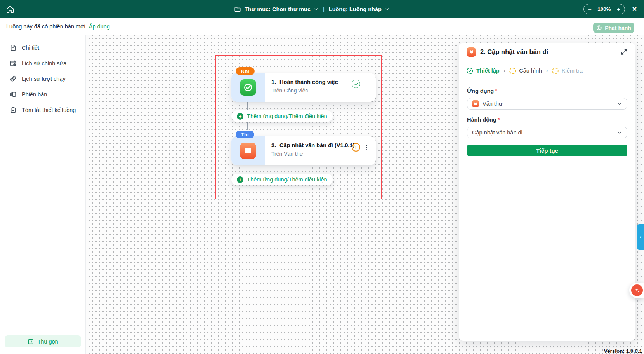 The height and width of the screenshot is (354, 644). I want to click on flow-dropdown: Luồng: Luồng nháp, so click(359, 9).